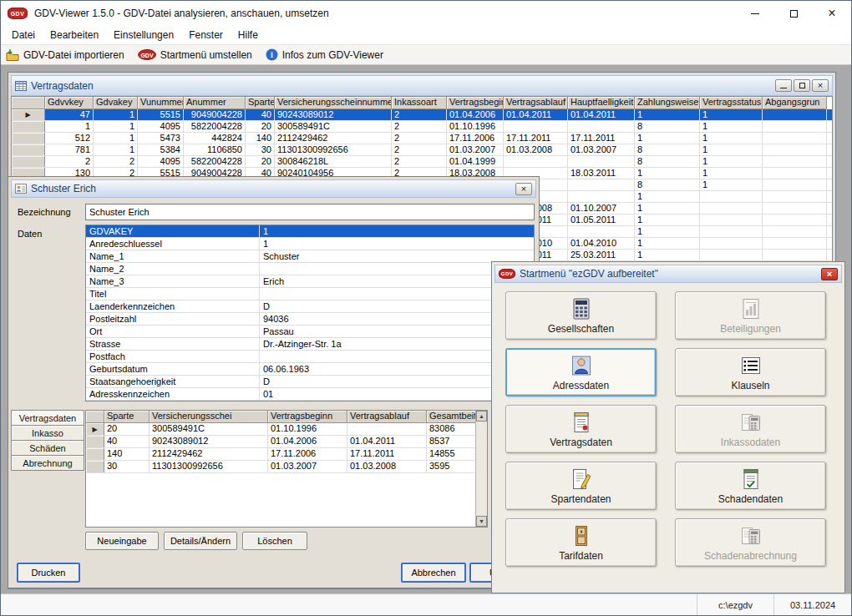 The width and height of the screenshot is (852, 616). I want to click on column-header-vertragsbegin: Vertragsbegin, so click(475, 104).